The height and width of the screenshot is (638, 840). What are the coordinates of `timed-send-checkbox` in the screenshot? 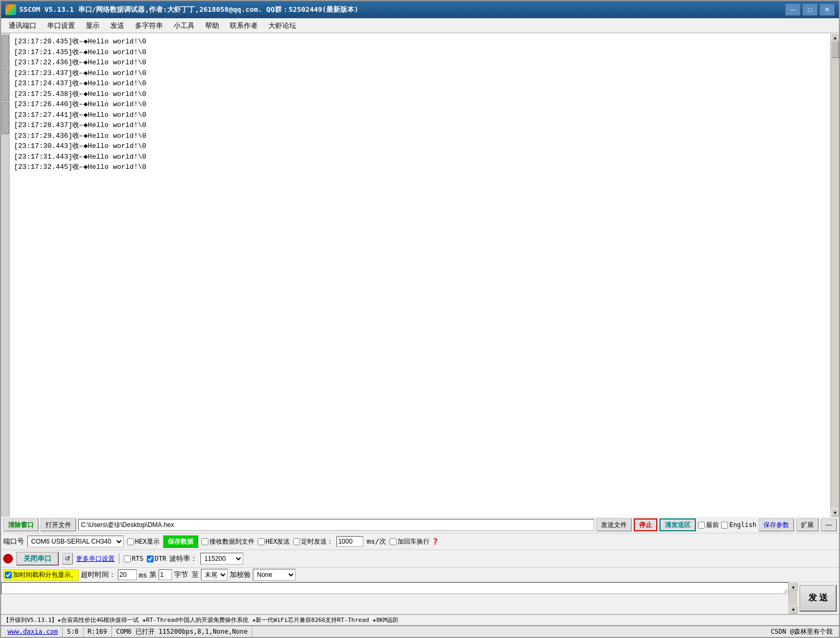 It's located at (297, 541).